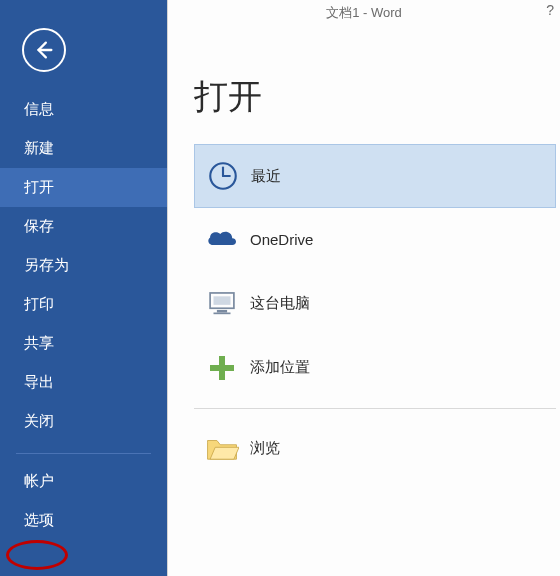 This screenshot has width=560, height=576. I want to click on source-onedrive: OneDrive, so click(375, 240).